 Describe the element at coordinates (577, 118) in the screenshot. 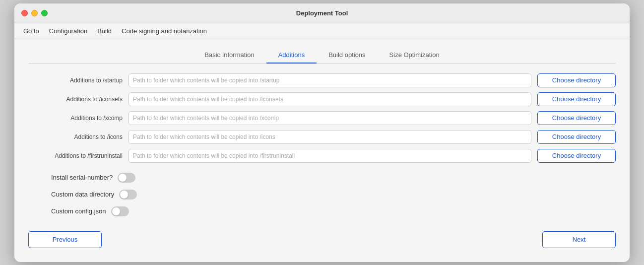

I see `choose-dir-xcomp-button: Choose directory` at that location.